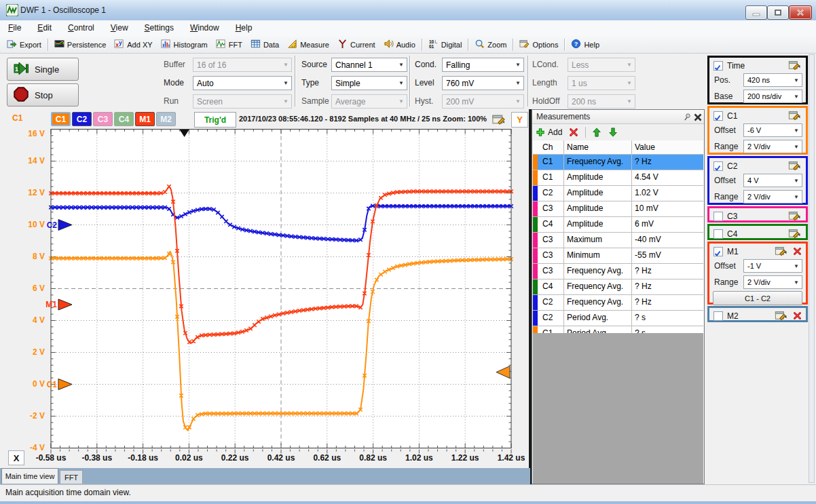 This screenshot has height=504, width=816. Describe the element at coordinates (601, 102) in the screenshot. I see `combo-holdoff: 200 ns▼` at that location.